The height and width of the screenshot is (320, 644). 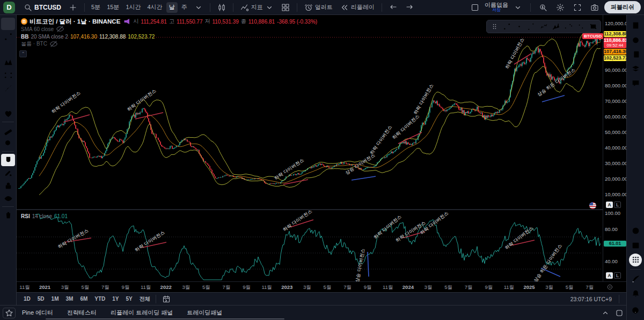 I want to click on bottom-tab-1: 전략테스터, so click(x=82, y=313).